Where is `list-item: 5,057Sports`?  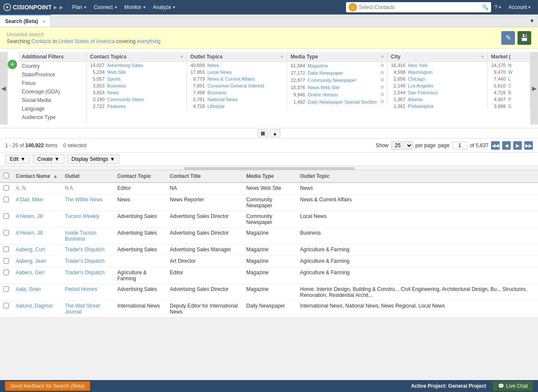
list-item: 5,057Sports is located at coordinates (137, 79).